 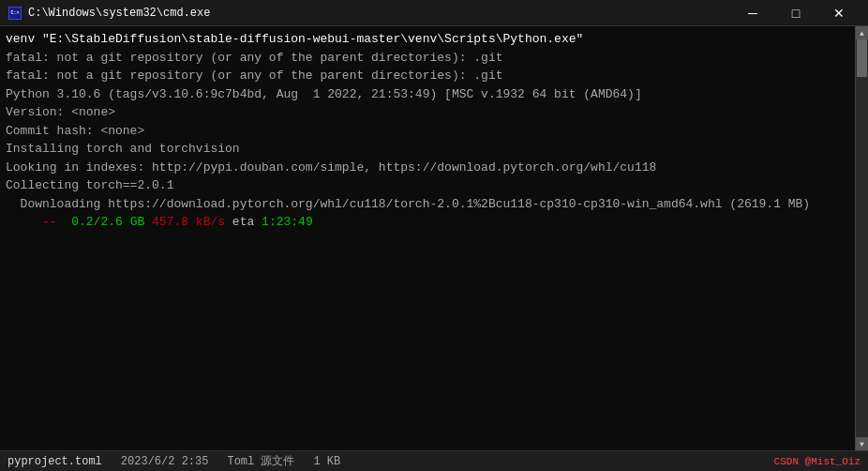 What do you see at coordinates (65, 222) in the screenshot?
I see `progress-spacer` at bounding box center [65, 222].